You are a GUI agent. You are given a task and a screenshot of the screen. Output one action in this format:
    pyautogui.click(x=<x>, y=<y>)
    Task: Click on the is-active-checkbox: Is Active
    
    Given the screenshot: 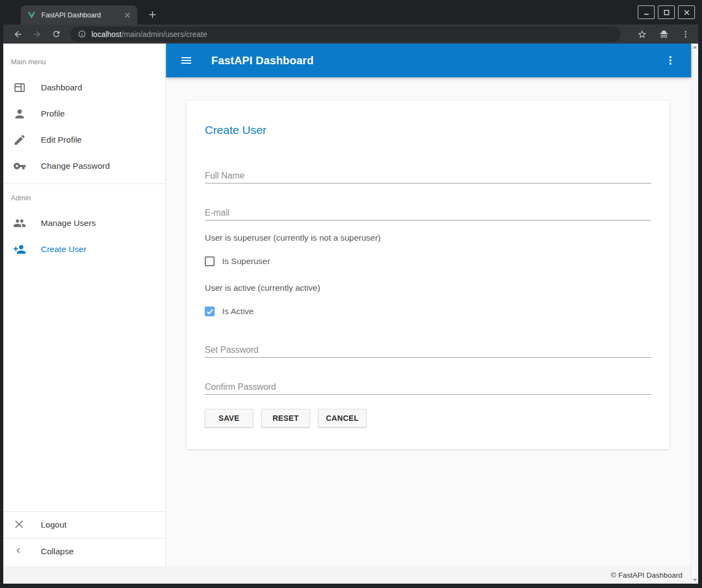 What is the action you would take?
    pyautogui.click(x=428, y=311)
    